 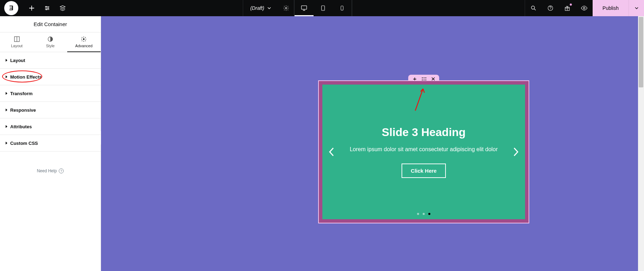 I want to click on whats-new-button, so click(x=567, y=8).